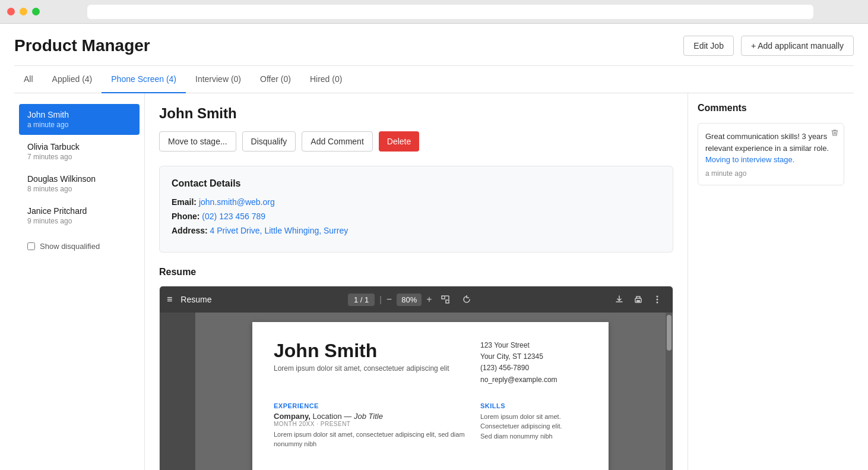  What do you see at coordinates (144, 80) in the screenshot?
I see `tab-phone-screen: Phone Screen (4)` at bounding box center [144, 80].